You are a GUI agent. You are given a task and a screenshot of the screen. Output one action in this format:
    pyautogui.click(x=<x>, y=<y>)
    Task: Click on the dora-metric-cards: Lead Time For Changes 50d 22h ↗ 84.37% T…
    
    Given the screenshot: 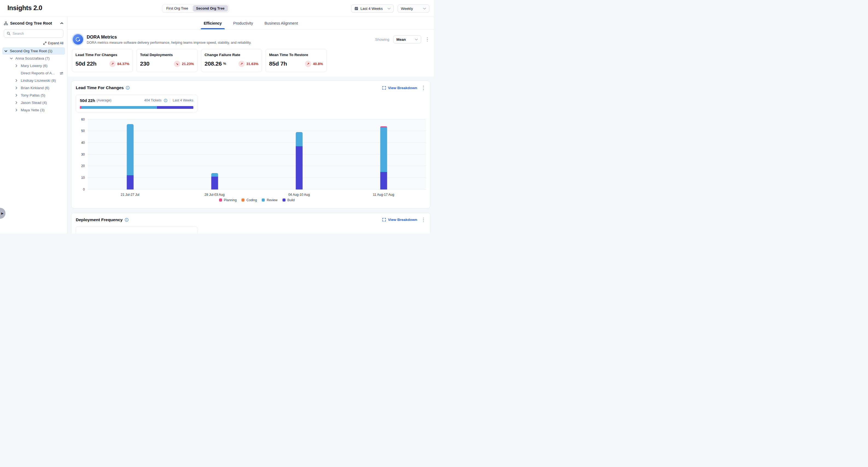 What is the action you would take?
    pyautogui.click(x=251, y=61)
    